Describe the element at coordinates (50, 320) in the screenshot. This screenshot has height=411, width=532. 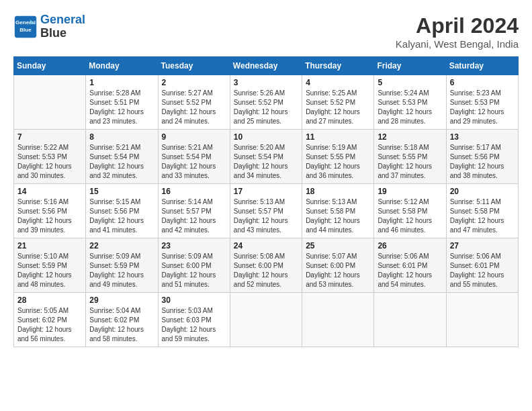
I see `calendar-cell: 28Sunrise: 5:05 AM Sunset: 6:02 PM Dayli…` at that location.